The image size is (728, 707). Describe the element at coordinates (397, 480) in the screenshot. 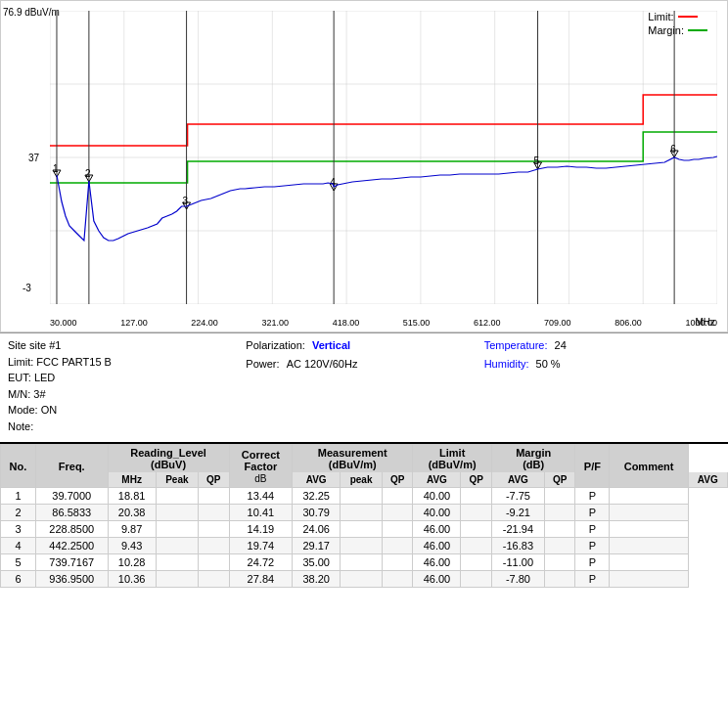

I see `sub-meas-qp: QP` at that location.